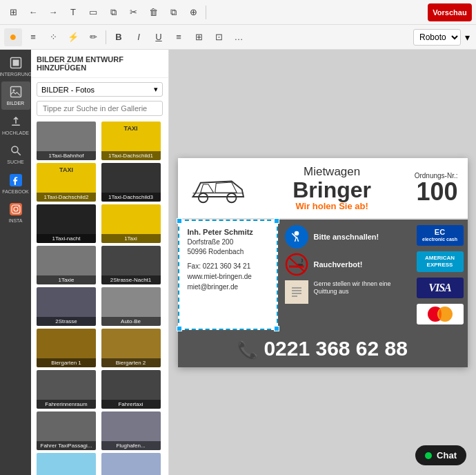 The height and width of the screenshot is (475, 476). I want to click on font-dropdown-arrow: ▾, so click(468, 37).